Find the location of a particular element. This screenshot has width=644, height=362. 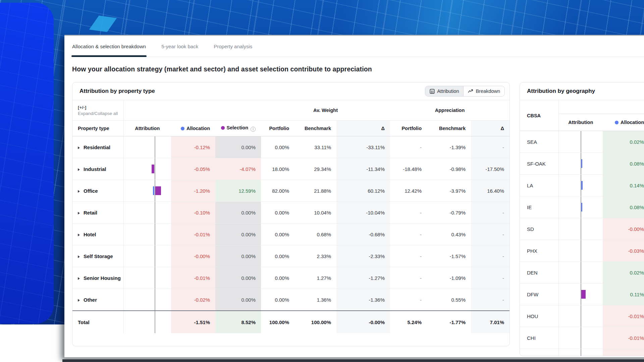

property-type-label: Other is located at coordinates (90, 300).